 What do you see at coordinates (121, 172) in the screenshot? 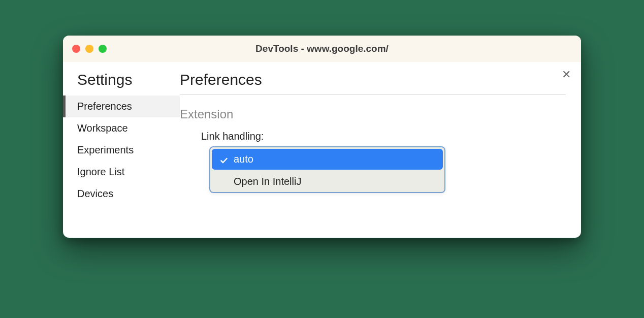
I see `sidebar-item-ignore-list: Ignore List` at bounding box center [121, 172].